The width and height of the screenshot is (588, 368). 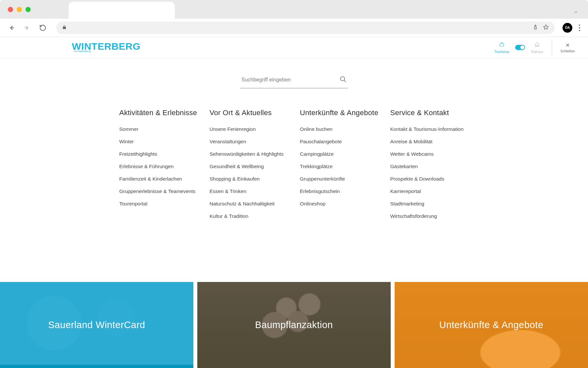 I want to click on tab-dropdown-icon: ⌄, so click(x=576, y=11).